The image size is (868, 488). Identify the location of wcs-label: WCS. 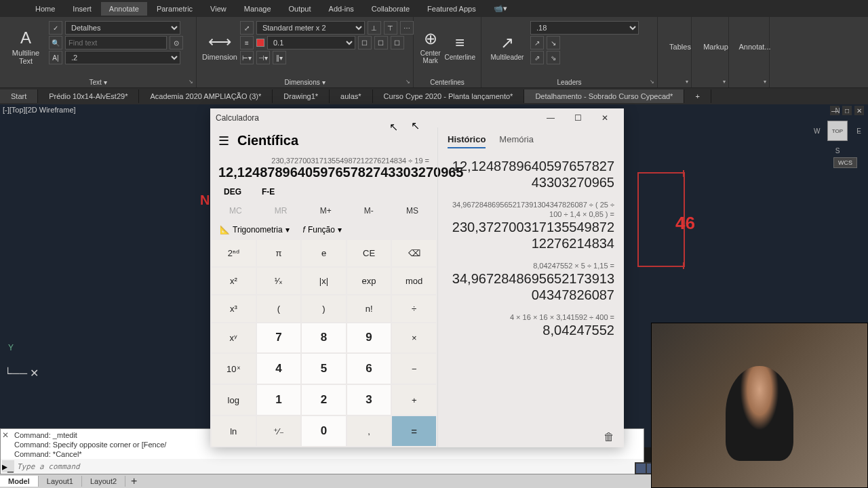
(845, 163).